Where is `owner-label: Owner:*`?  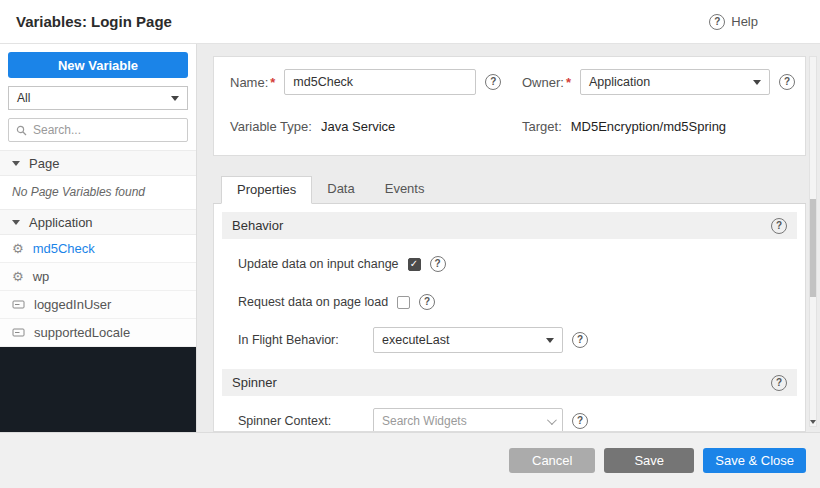
owner-label: Owner:* is located at coordinates (546, 82).